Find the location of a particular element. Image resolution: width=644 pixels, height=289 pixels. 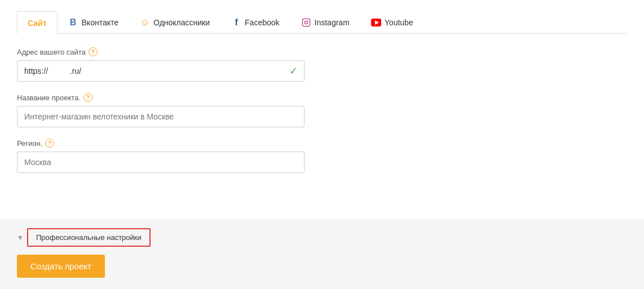

project-name-label: Название проекта. ? is located at coordinates (322, 97).